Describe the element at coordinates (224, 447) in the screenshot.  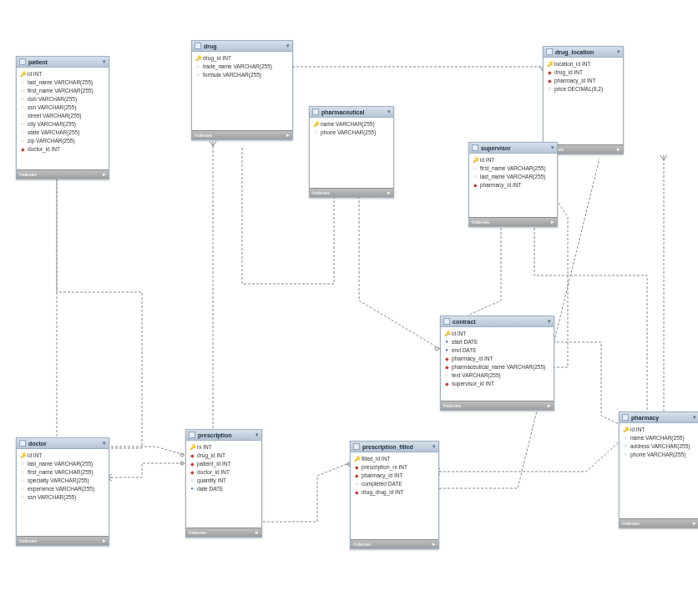
I see `column-row: 🔑rx INT` at that location.